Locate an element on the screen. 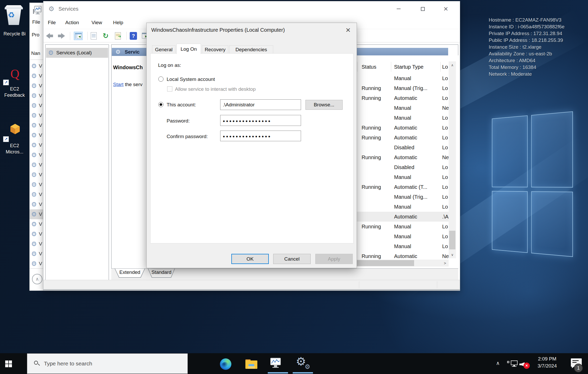  menu-action: Action is located at coordinates (72, 23).